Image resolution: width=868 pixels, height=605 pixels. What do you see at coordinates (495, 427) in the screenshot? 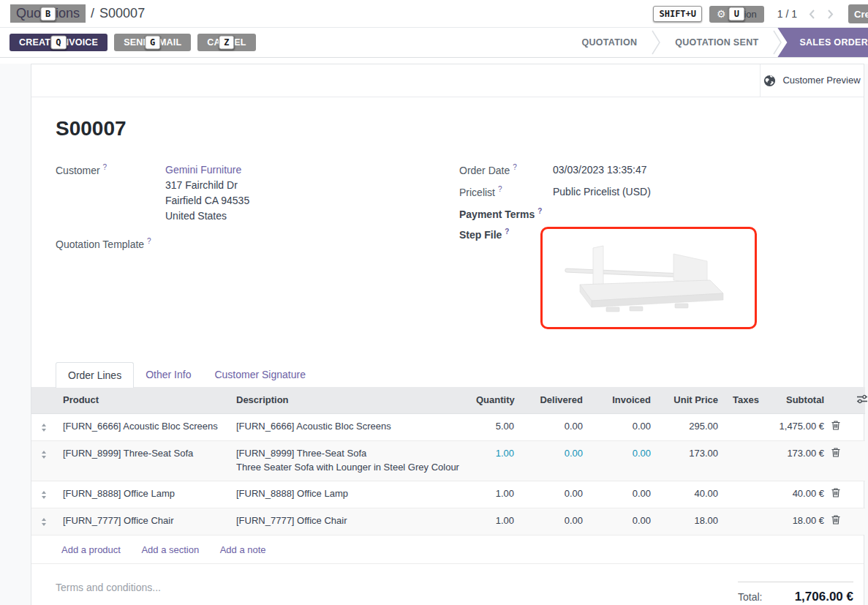
I see `cell-quantity: 5.00` at bounding box center [495, 427].